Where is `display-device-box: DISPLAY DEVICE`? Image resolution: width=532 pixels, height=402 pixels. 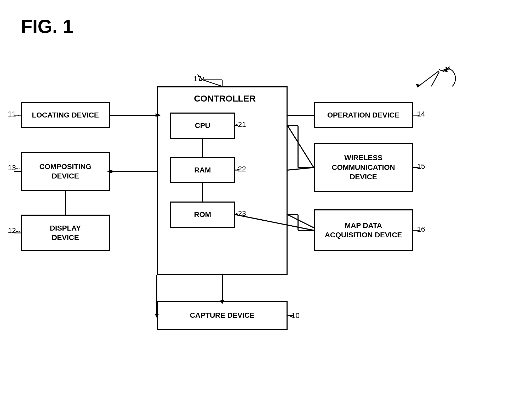
display-device-box: DISPLAY DEVICE is located at coordinates (65, 233).